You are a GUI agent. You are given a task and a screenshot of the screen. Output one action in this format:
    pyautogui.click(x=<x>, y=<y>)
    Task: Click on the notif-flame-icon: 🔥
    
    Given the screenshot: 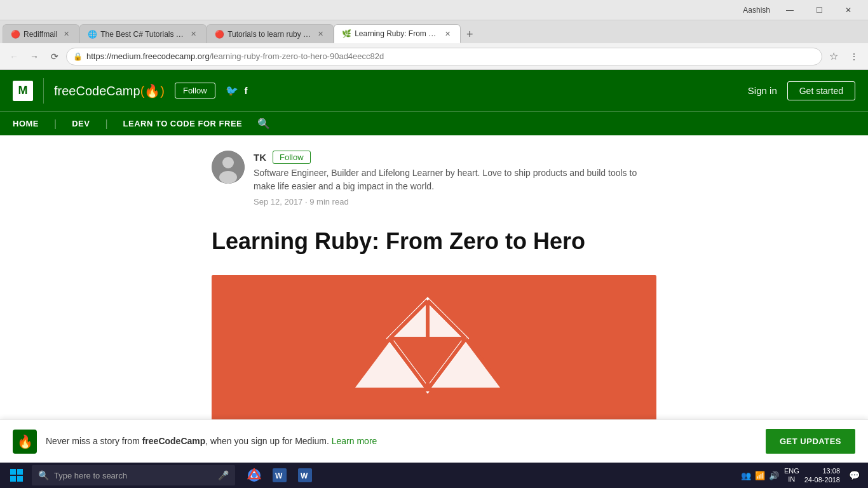 What is the action you would take?
    pyautogui.click(x=25, y=442)
    